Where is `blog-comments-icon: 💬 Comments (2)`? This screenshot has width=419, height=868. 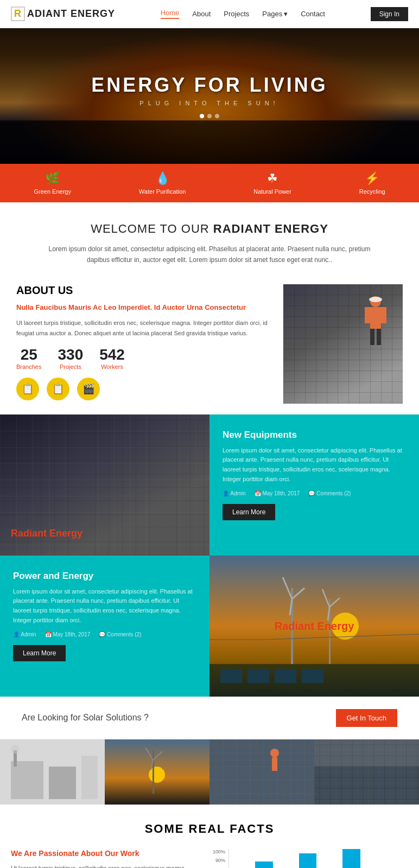
blog-comments-icon: 💬 Comments (2) is located at coordinates (329, 494).